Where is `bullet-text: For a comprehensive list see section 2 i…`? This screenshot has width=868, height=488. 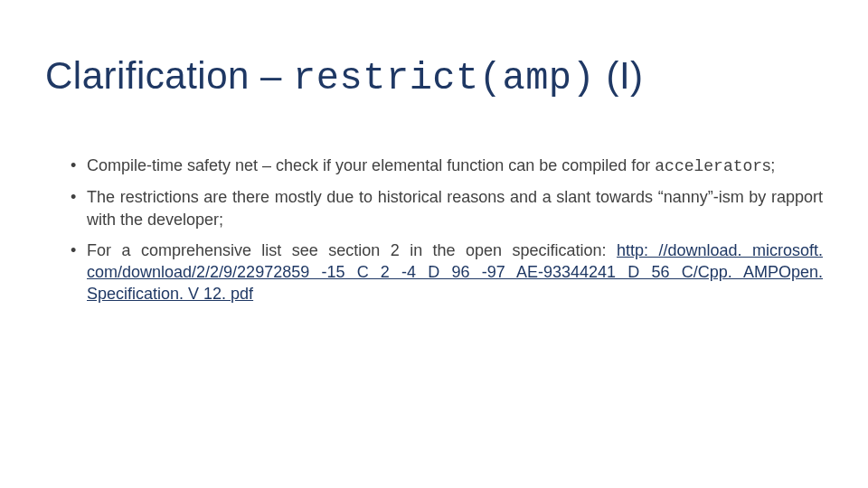 bullet-text: For a comprehensive list see section 2 i… is located at coordinates (352, 250).